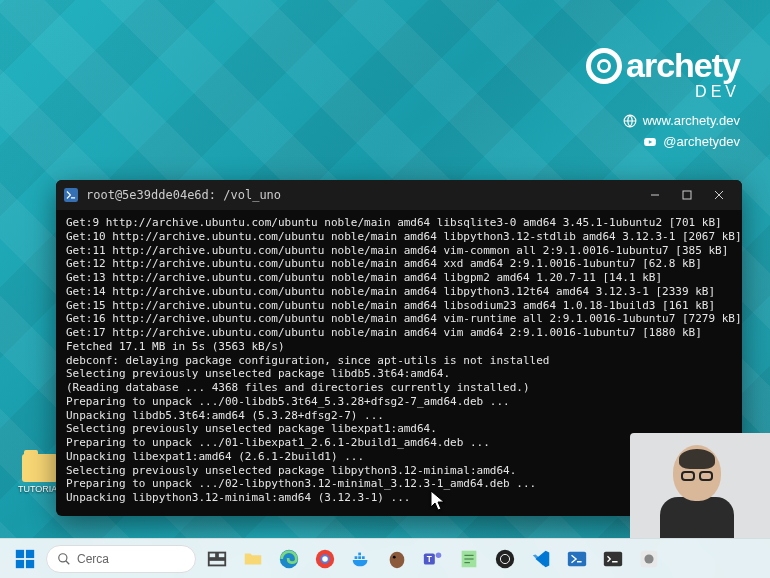 Image resolution: width=770 pixels, height=578 pixels. I want to click on taskbar-teams: T, so click(433, 559).